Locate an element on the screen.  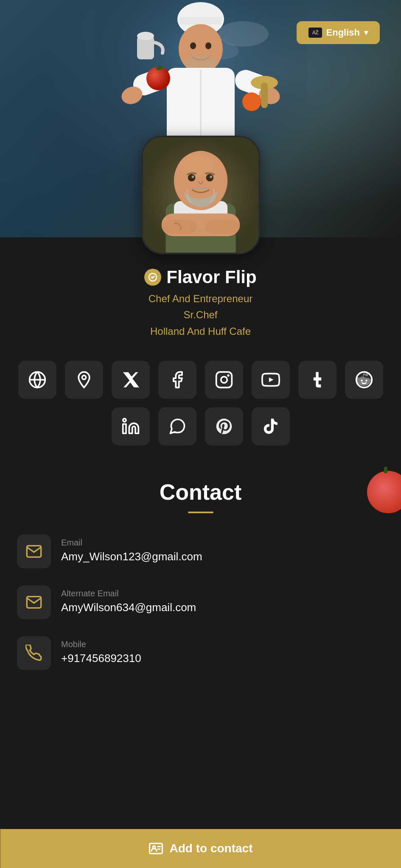
map-pin-icon is located at coordinates (84, 380).